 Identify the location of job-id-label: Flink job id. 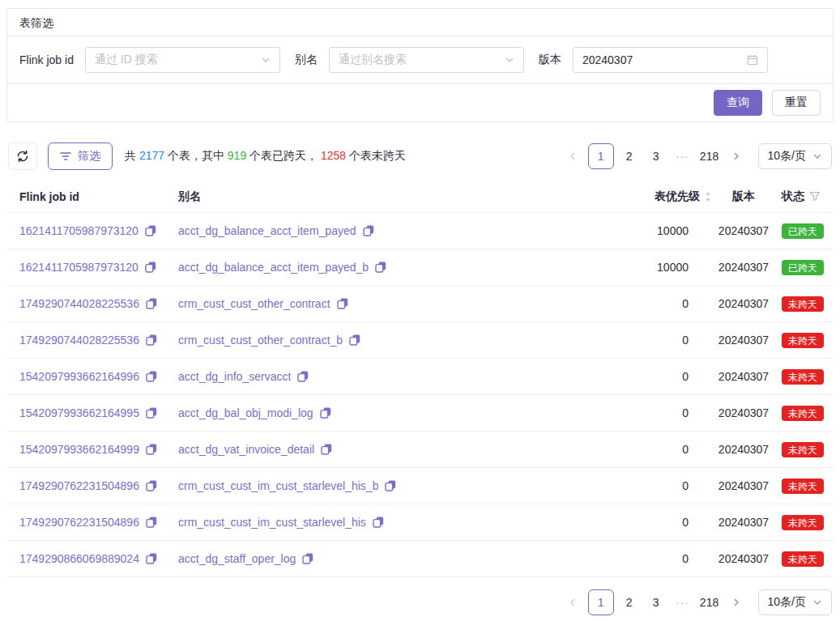
(47, 60).